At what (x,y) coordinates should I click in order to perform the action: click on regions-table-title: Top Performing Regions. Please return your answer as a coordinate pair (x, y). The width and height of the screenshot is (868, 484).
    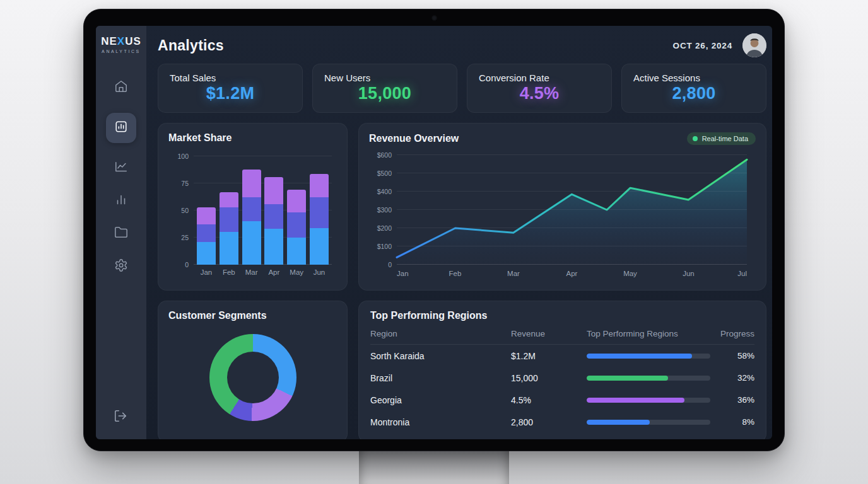
    Looking at the image, I should click on (563, 316).